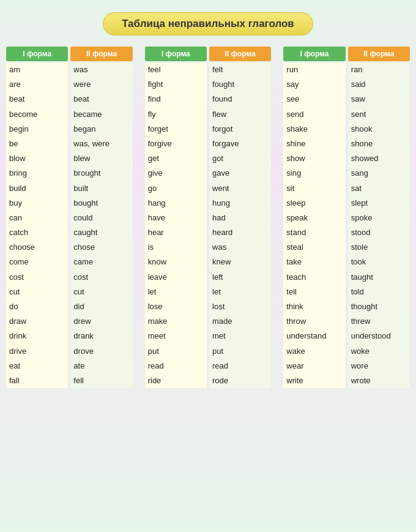 Image resolution: width=416 pixels, height=532 pixels. I want to click on table-row: could, so click(102, 218).